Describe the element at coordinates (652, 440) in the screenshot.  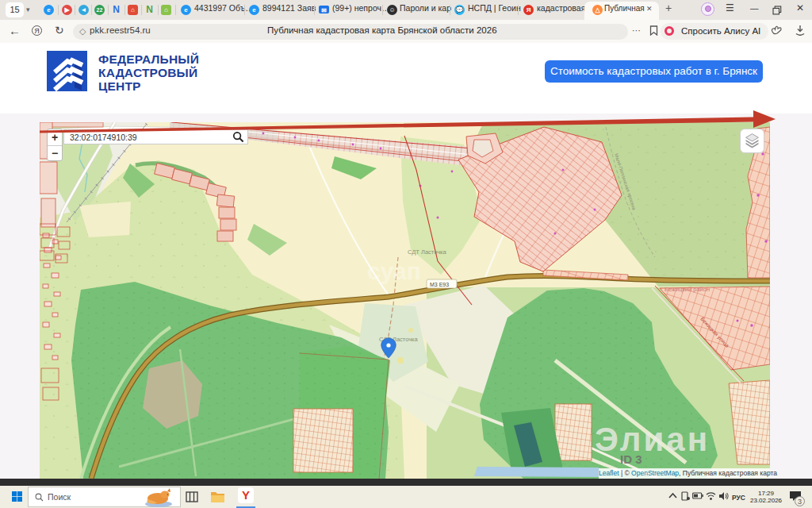
I see `svg-text: Элиан` at that location.